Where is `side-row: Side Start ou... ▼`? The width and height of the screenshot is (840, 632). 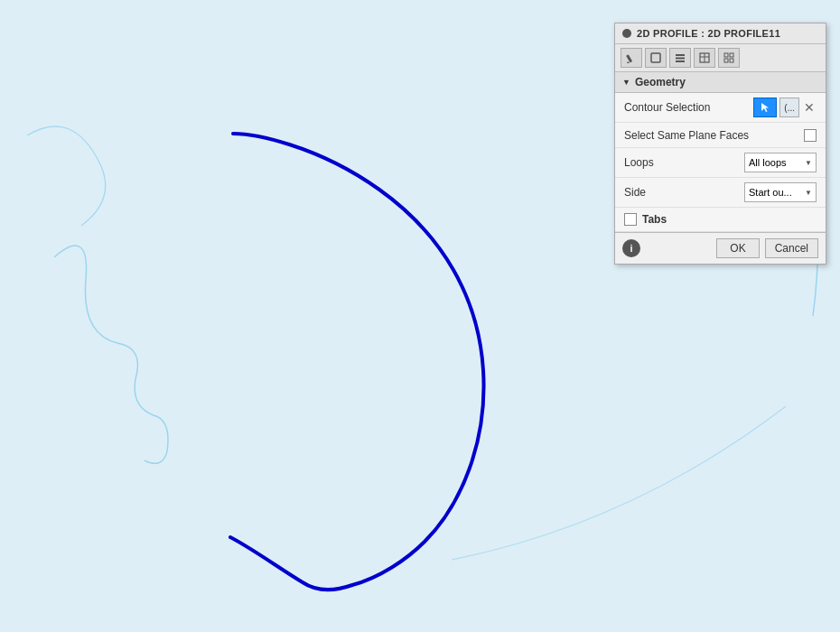
side-row: Side Start ou... ▼ is located at coordinates (721, 193).